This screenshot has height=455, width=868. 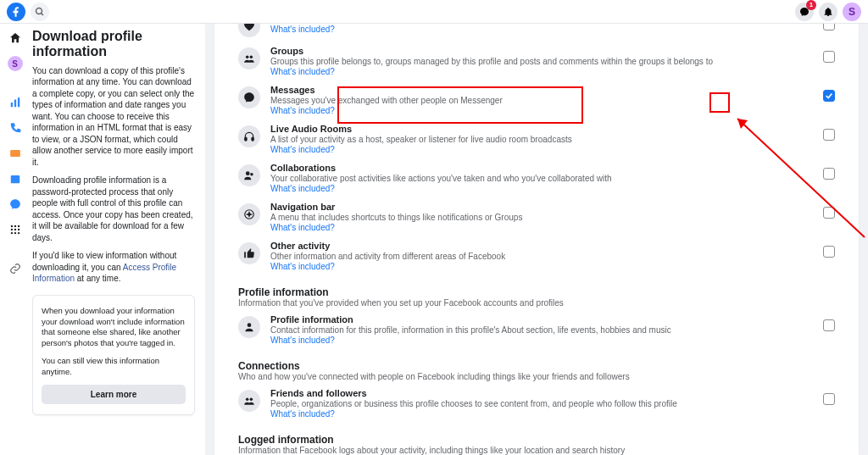 I want to click on checkbox-navbar, so click(x=829, y=213).